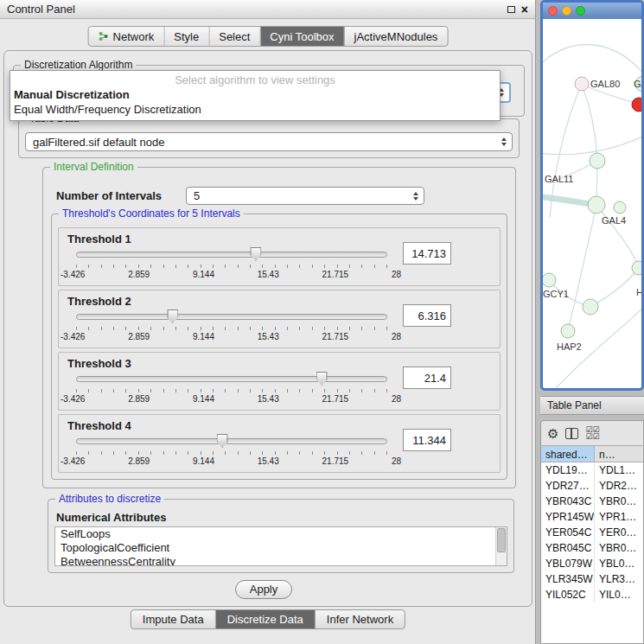 This screenshot has height=644, width=644. I want to click on cell-shared-name: YDR27…, so click(568, 486).